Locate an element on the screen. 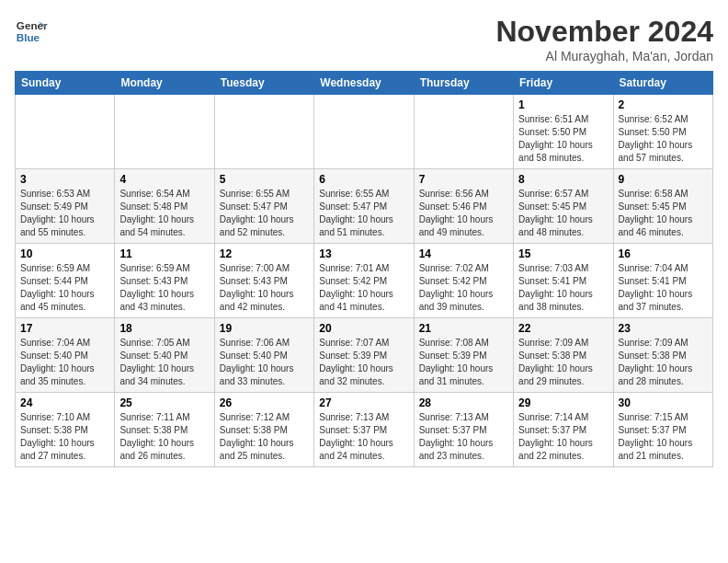 The width and height of the screenshot is (728, 563). day-info: Sunrise: 7:04 AM Sunset: 5:41 PM Dayligh… is located at coordinates (664, 288).